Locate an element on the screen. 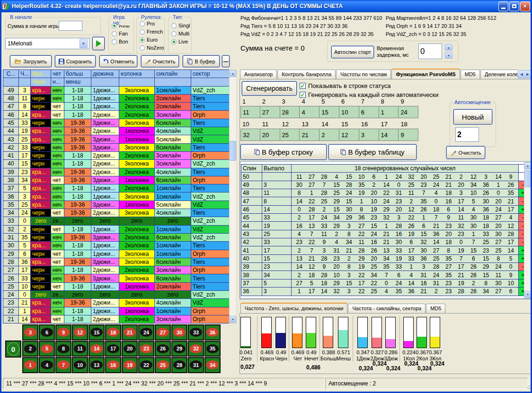  tab-3: Частоты по числам is located at coordinates (364, 74).